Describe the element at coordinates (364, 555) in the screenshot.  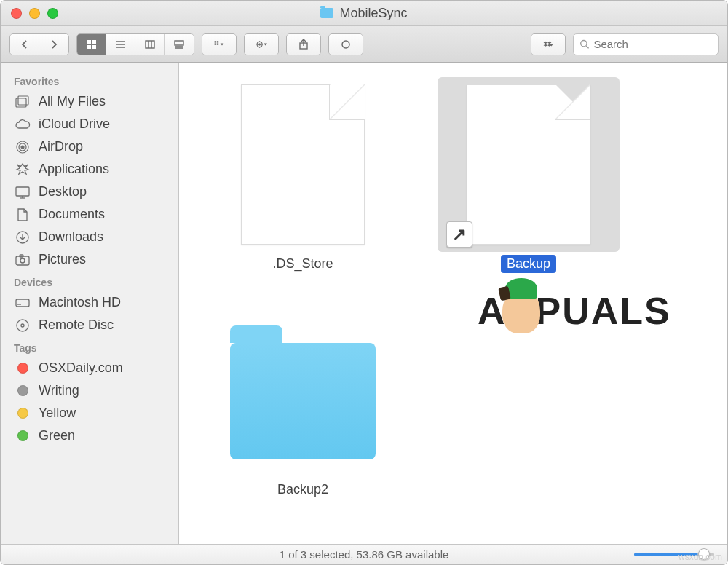
I see `status-text: 1 of 3 selected, 53.86 GB available` at that location.